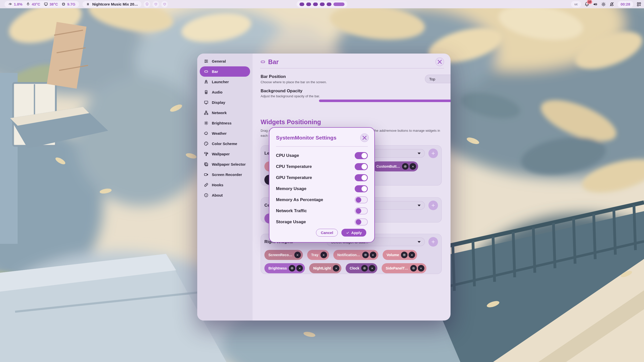 The image size is (644, 362). What do you see at coordinates (339, 4) in the screenshot?
I see `workspace-6-active` at bounding box center [339, 4].